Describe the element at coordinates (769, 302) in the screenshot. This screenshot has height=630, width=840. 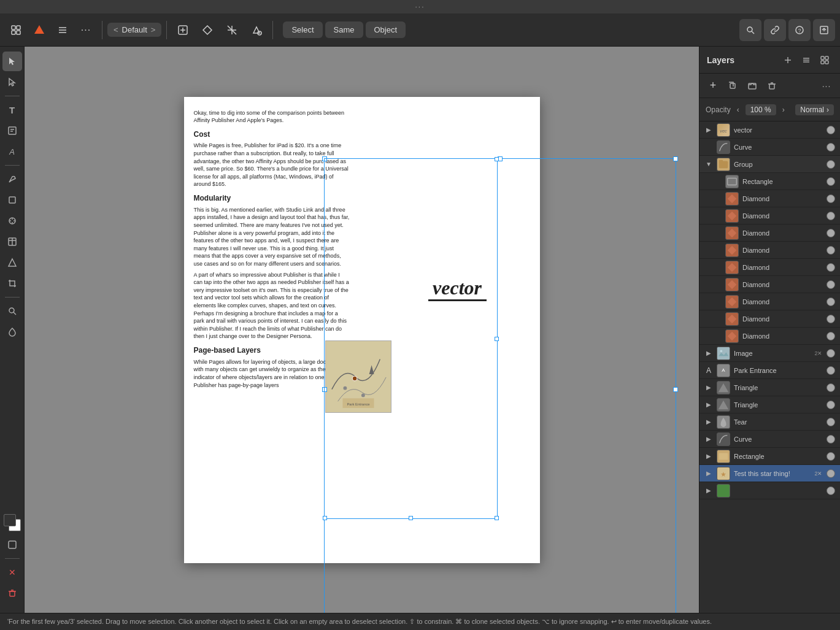
I see `layer-item-diamond7: Diamond` at that location.